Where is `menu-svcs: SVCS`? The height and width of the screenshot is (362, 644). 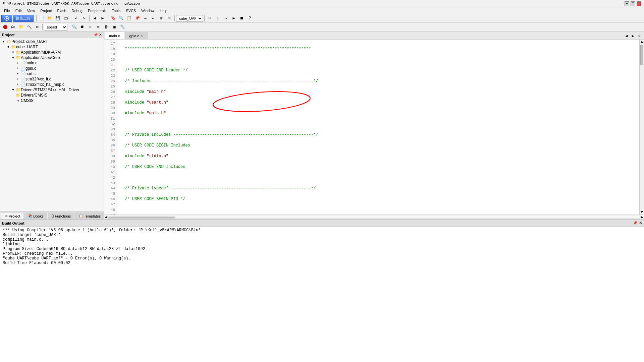 menu-svcs: SVCS is located at coordinates (131, 11).